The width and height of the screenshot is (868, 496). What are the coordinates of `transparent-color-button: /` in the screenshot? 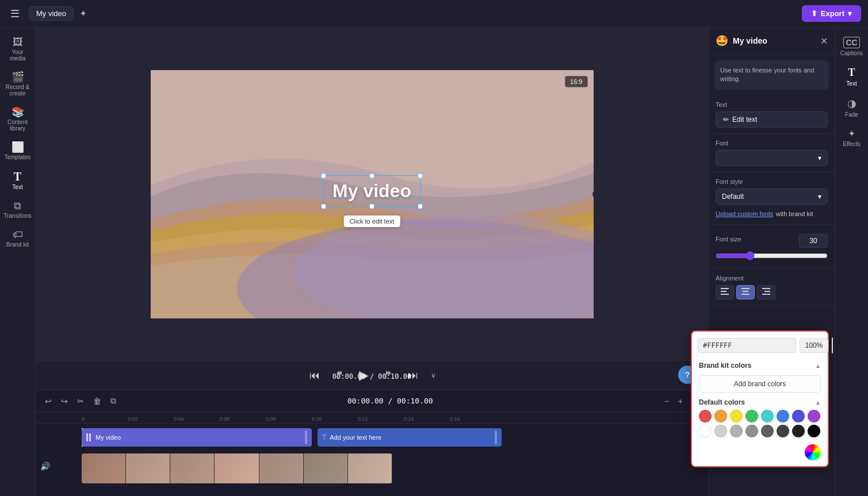 It's located at (832, 345).